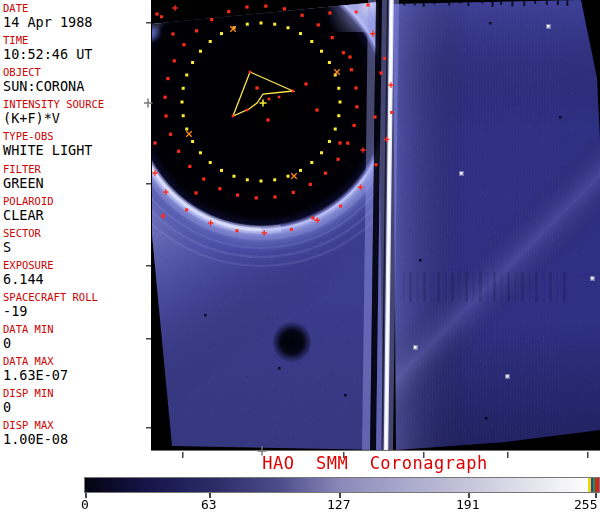 Image resolution: width=600 pixels, height=512 pixels. What do you see at coordinates (209, 504) in the screenshot?
I see `colorbar-tick-label: 63` at bounding box center [209, 504].